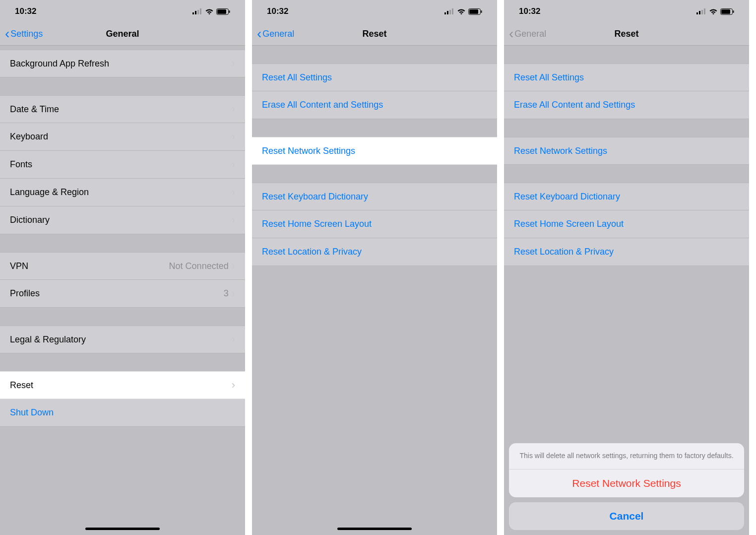  What do you see at coordinates (627, 486) in the screenshot?
I see `action-sheet: This will delete all network settings, r…` at bounding box center [627, 486].